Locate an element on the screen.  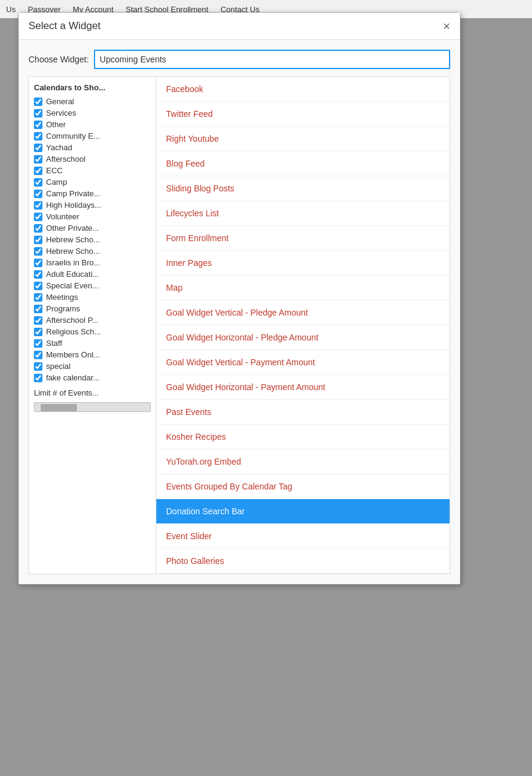
calendar-checkbox-religious-sch is located at coordinates (38, 332).